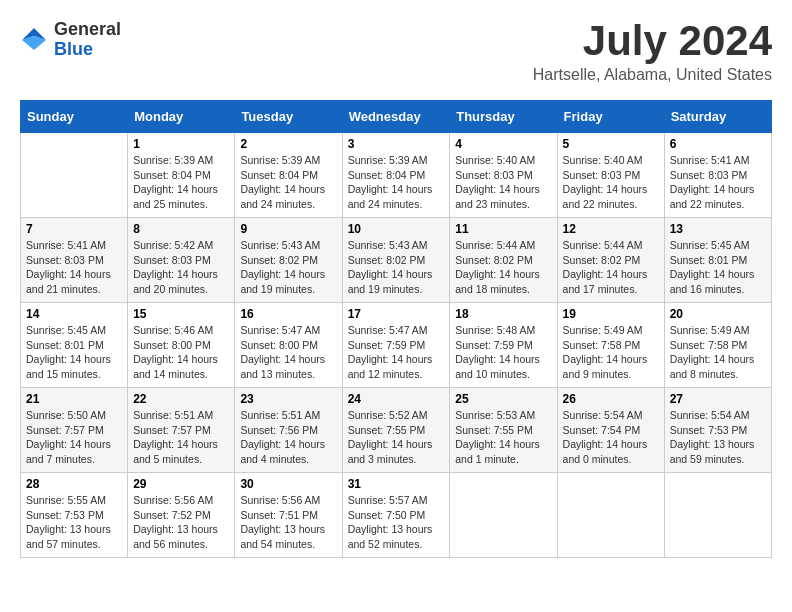  I want to click on day-number: 30, so click(288, 484).